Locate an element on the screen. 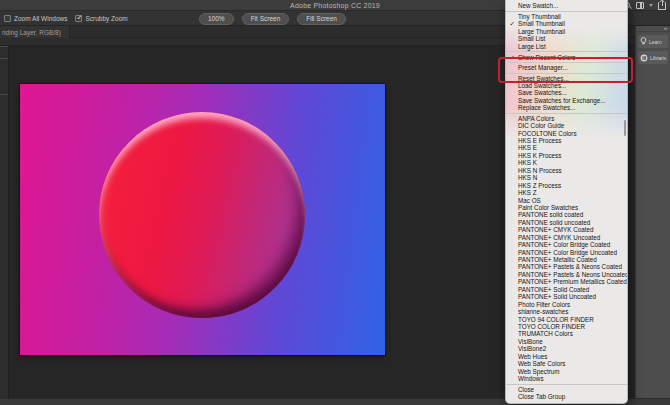 Image resolution: width=670 pixels, height=405 pixels. menu-item: Large List is located at coordinates (566, 46).